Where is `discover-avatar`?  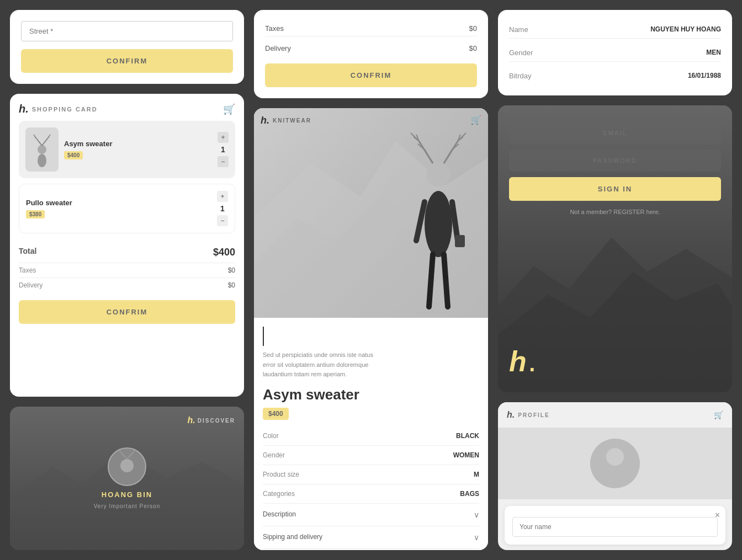
discover-avatar is located at coordinates (127, 467).